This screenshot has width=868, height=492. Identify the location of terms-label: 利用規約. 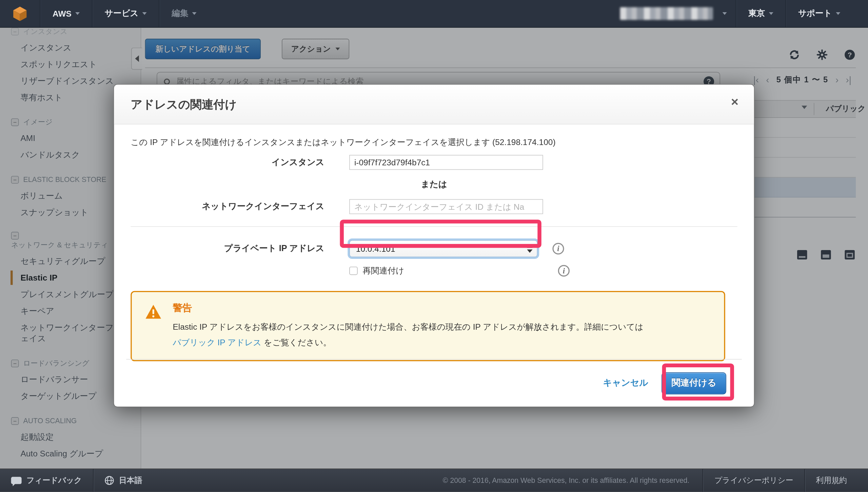
(831, 480).